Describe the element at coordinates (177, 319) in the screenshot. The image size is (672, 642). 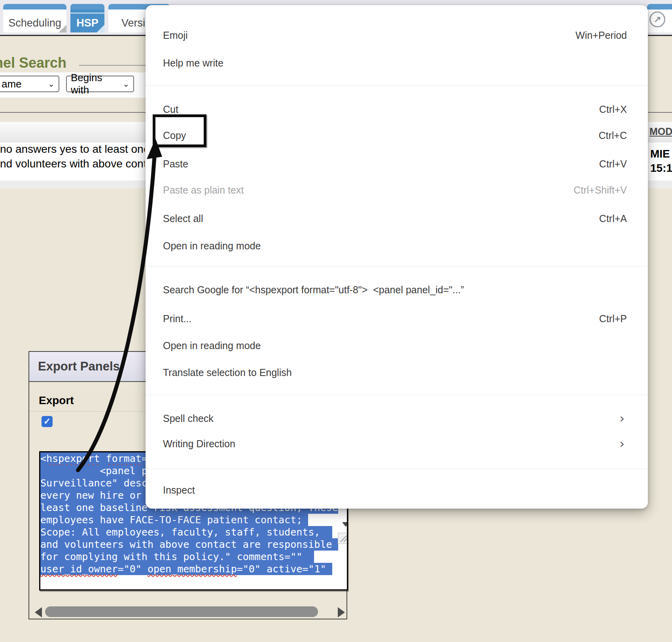
I see `menu-item-label: Print...` at that location.